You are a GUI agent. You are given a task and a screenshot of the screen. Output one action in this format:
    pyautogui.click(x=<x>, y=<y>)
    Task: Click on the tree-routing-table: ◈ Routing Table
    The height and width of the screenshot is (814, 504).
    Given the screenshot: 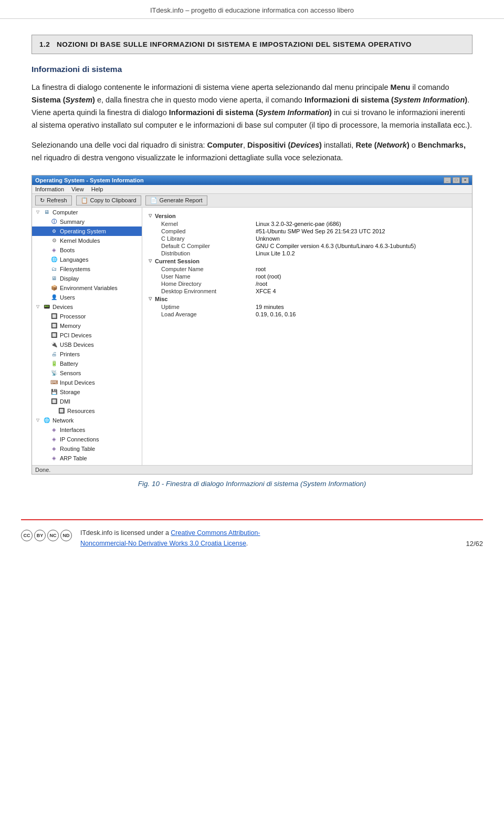 What is the action you would take?
    pyautogui.click(x=87, y=449)
    